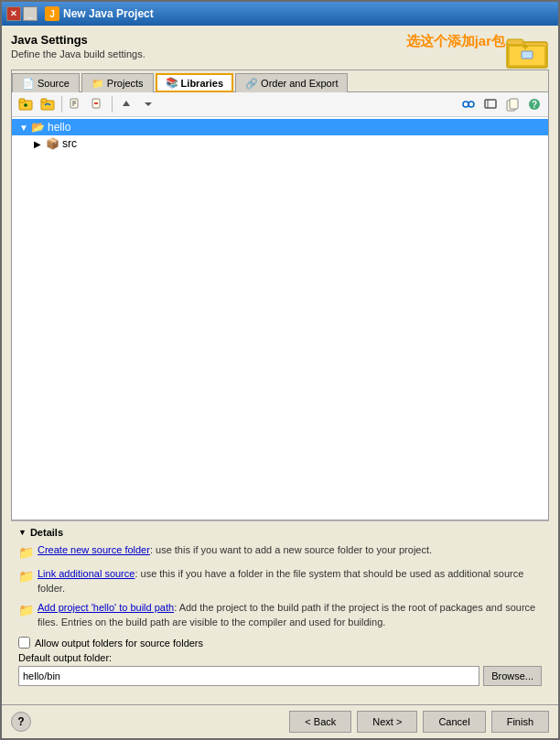 This screenshot has width=560, height=740. Describe the element at coordinates (26, 104) in the screenshot. I see `add-folder-btn` at that location.